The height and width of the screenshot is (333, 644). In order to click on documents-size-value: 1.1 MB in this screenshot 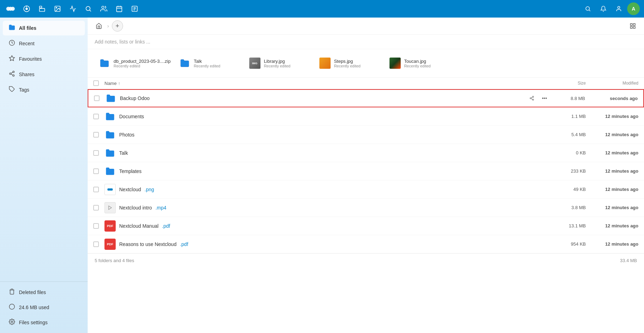, I will do `click(578, 116)`.